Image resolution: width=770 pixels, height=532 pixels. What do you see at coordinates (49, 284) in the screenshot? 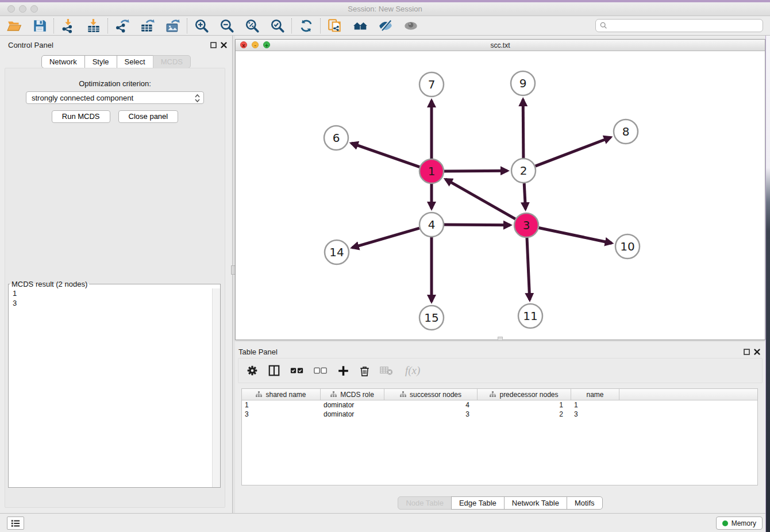
I see `mcds-result-title: MCDS result (2 nodes)` at bounding box center [49, 284].